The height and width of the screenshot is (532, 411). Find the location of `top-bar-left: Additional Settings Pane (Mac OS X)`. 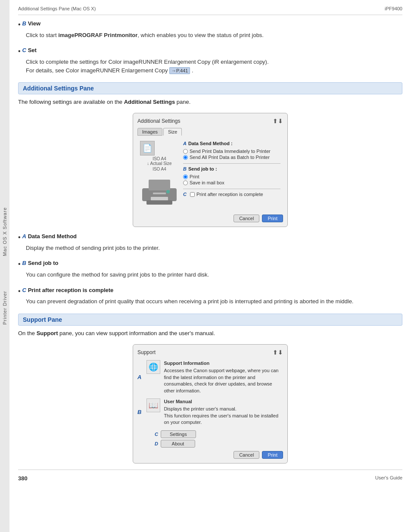

top-bar-left: Additional Settings Pane (Mac OS X) is located at coordinates (57, 9).